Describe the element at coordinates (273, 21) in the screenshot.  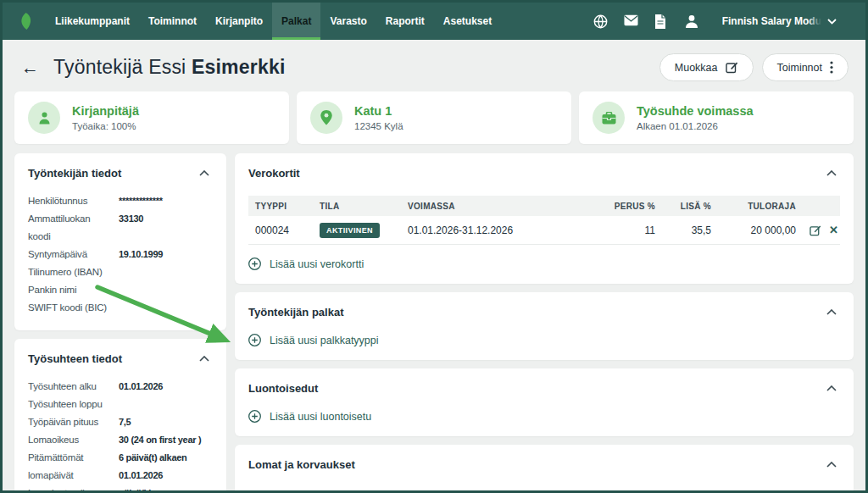
I see `nav-menu: Liikekumppanit Toiminnot Kirjanpito Palk…` at that location.